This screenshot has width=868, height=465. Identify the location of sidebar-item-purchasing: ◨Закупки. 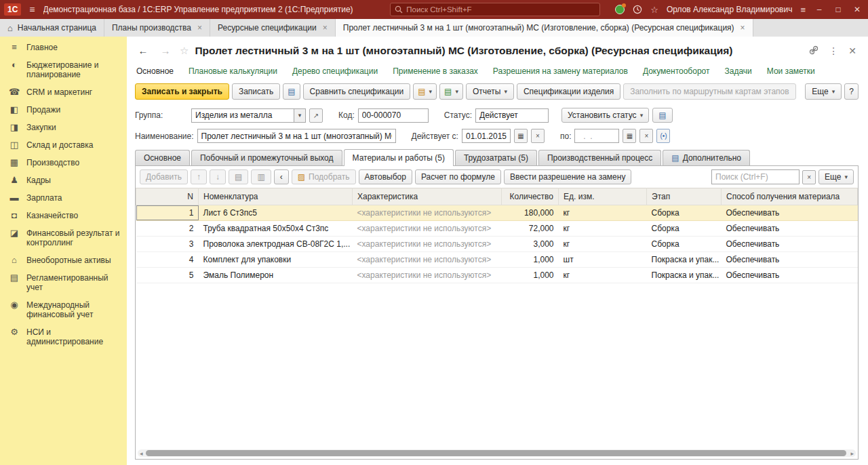
(64, 127).